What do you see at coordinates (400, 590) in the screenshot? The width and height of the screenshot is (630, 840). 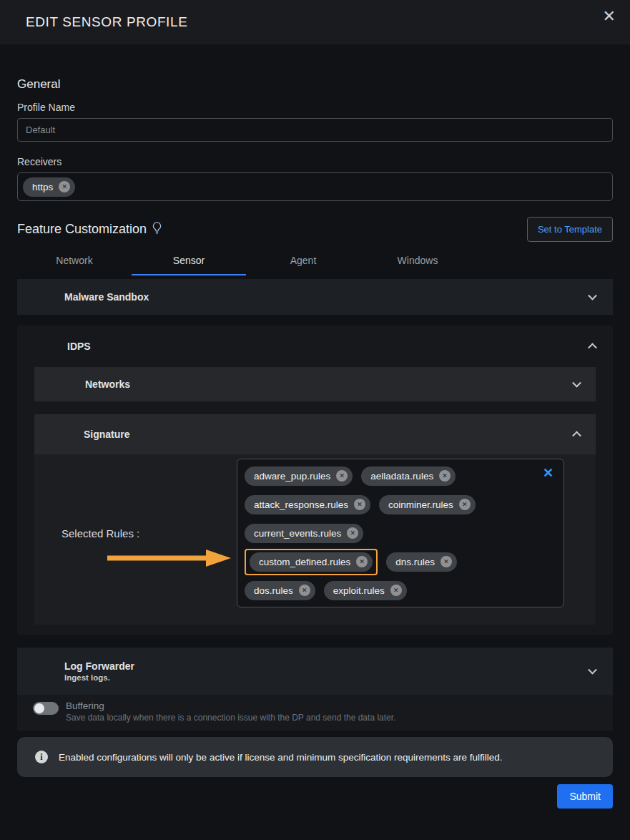 I see `rules-row: dos.rules ✕ exploit.rules ✕` at bounding box center [400, 590].